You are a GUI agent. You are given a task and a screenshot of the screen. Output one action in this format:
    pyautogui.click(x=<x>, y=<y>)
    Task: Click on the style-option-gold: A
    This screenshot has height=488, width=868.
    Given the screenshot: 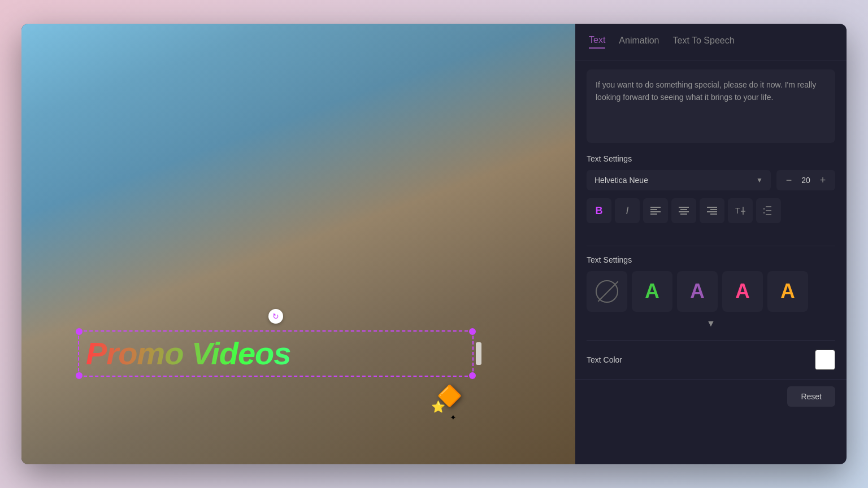 What is the action you would take?
    pyautogui.click(x=788, y=291)
    